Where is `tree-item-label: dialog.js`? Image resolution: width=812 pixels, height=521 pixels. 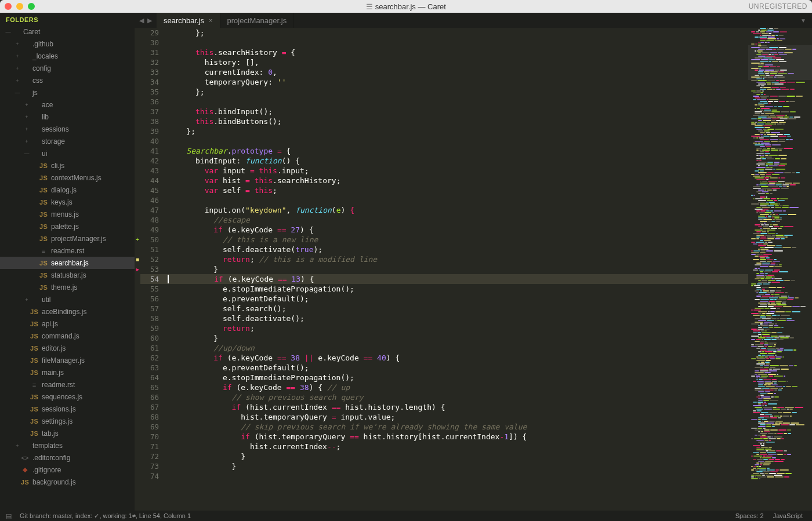 tree-item-label: dialog.js is located at coordinates (64, 190).